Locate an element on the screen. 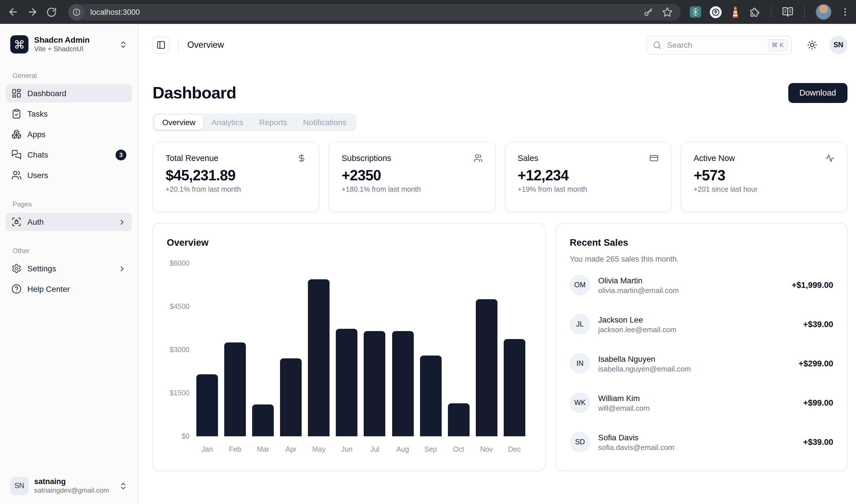 The height and width of the screenshot is (504, 856). browser-forward-icon is located at coordinates (33, 12).